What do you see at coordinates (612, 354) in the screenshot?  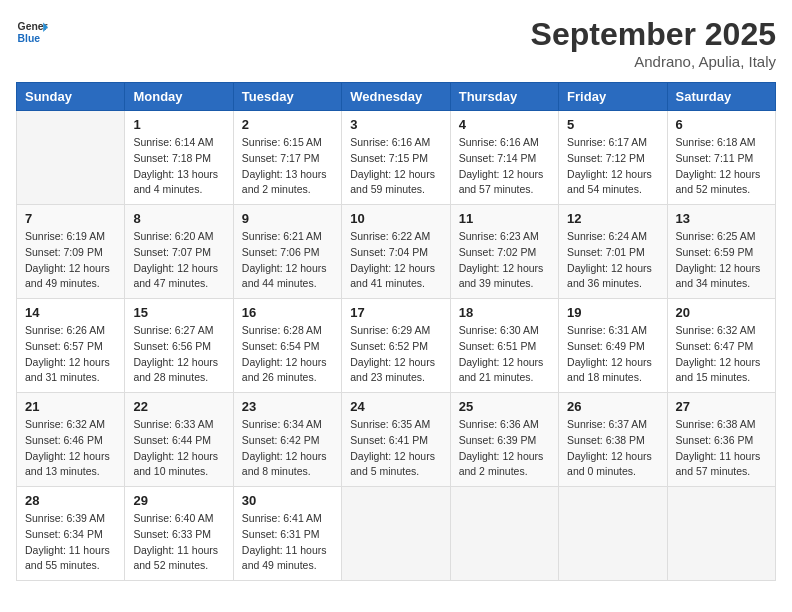 I see `day-info: Sunrise: 6:31 AMSunset: 6:49 PMDaylight:…` at bounding box center [612, 354].